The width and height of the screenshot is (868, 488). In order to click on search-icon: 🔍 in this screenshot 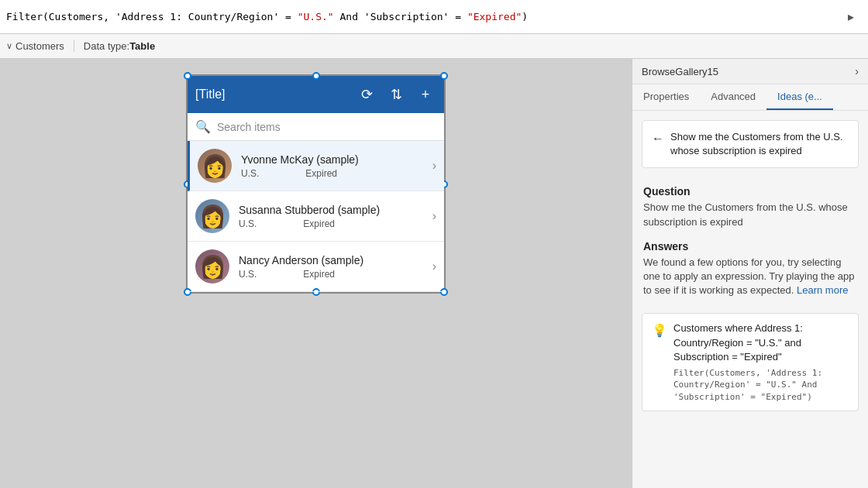, I will do `click(203, 127)`.